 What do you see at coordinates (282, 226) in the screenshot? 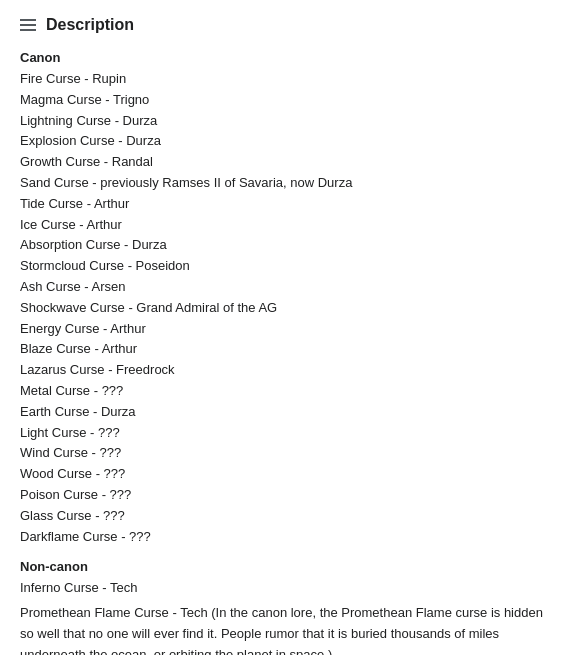
I see `list-item: Ice Curse - Arthur` at bounding box center [282, 226].